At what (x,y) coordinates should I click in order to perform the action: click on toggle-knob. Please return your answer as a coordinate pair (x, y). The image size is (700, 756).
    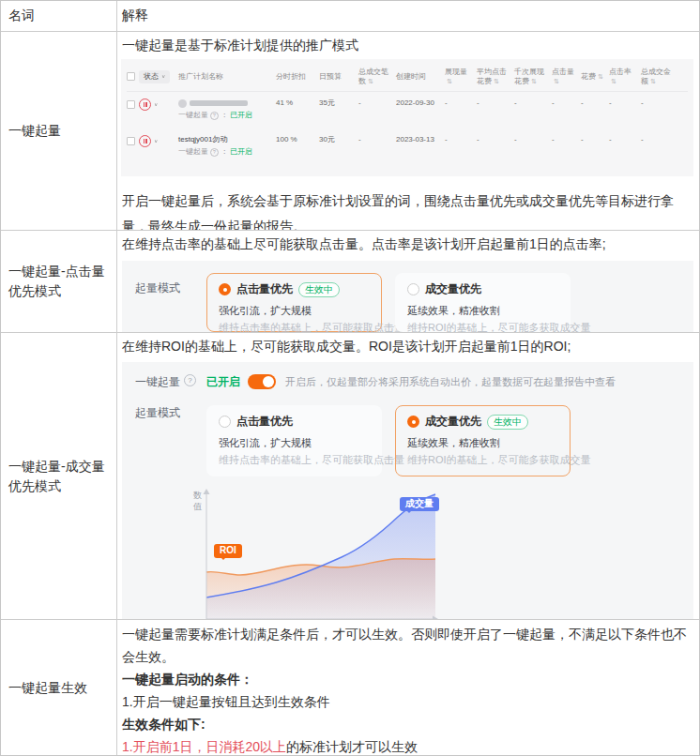
    Looking at the image, I should click on (268, 382).